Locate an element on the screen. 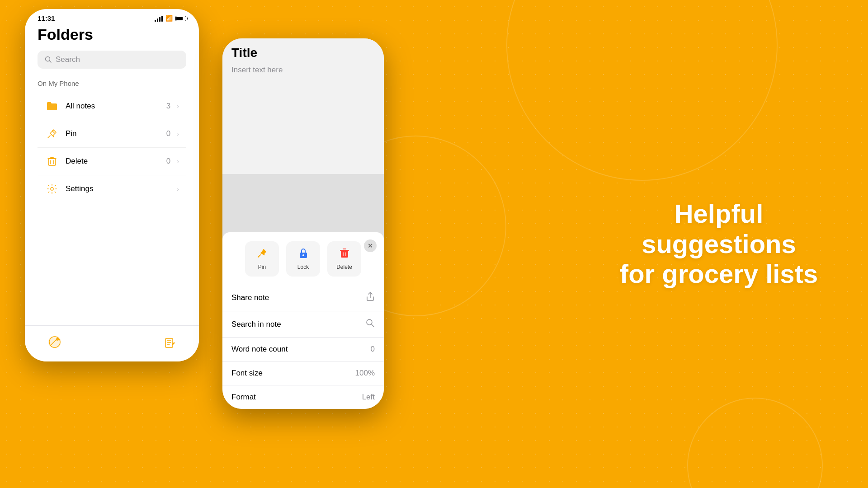 The image size is (868, 488). folders-title: Folders is located at coordinates (112, 34).